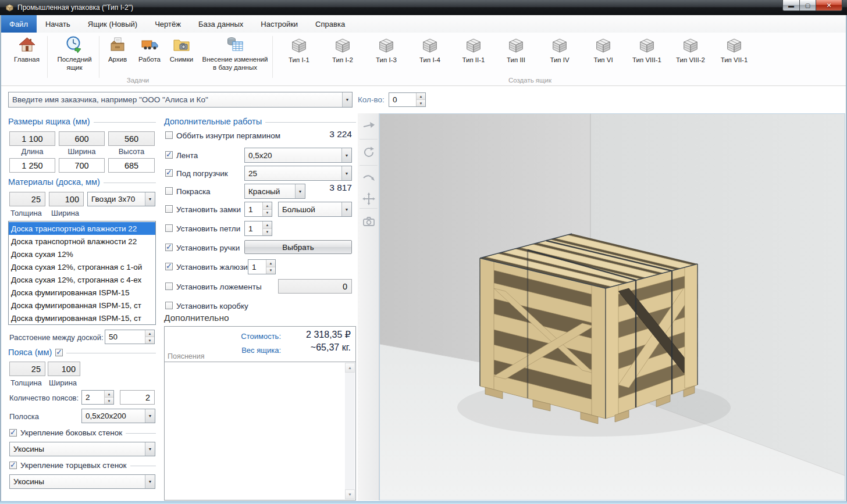 The image size is (847, 504). What do you see at coordinates (298, 247) in the screenshot?
I see `choose-handles-button: Выбрать` at bounding box center [298, 247].